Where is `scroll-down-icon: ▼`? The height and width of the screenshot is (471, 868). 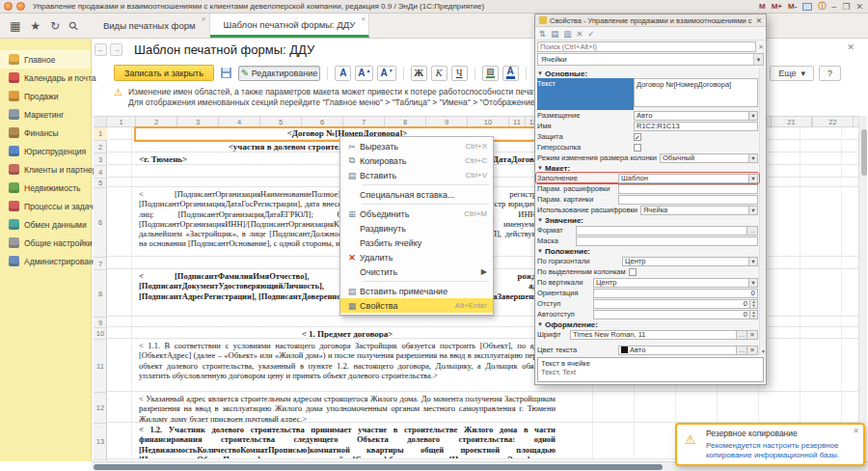
scroll-down-icon: ▼ is located at coordinates (763, 351).